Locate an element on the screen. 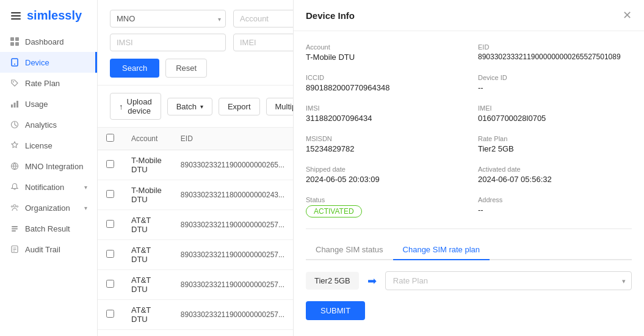 The height and width of the screenshot is (336, 644). address-label: Address is located at coordinates (555, 200).